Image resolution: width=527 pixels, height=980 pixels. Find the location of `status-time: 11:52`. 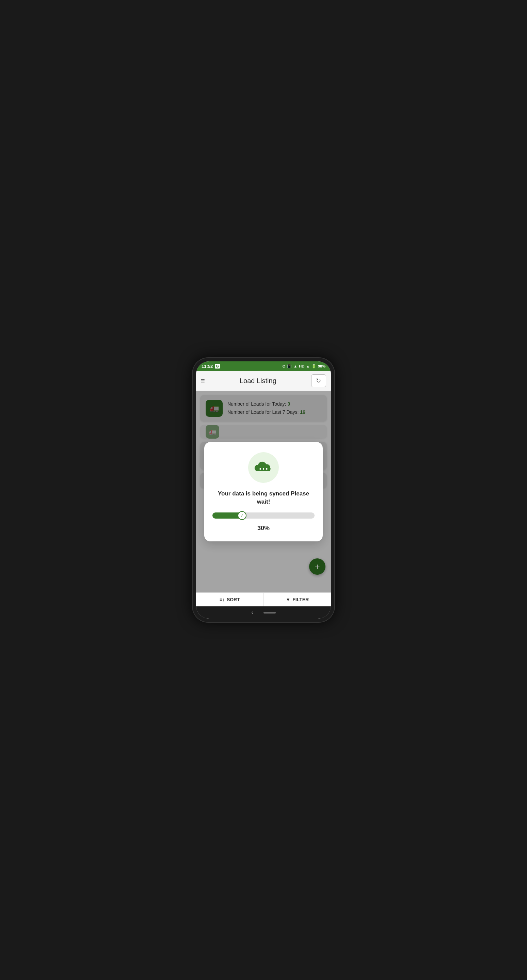

status-time: 11:52 is located at coordinates (207, 366).